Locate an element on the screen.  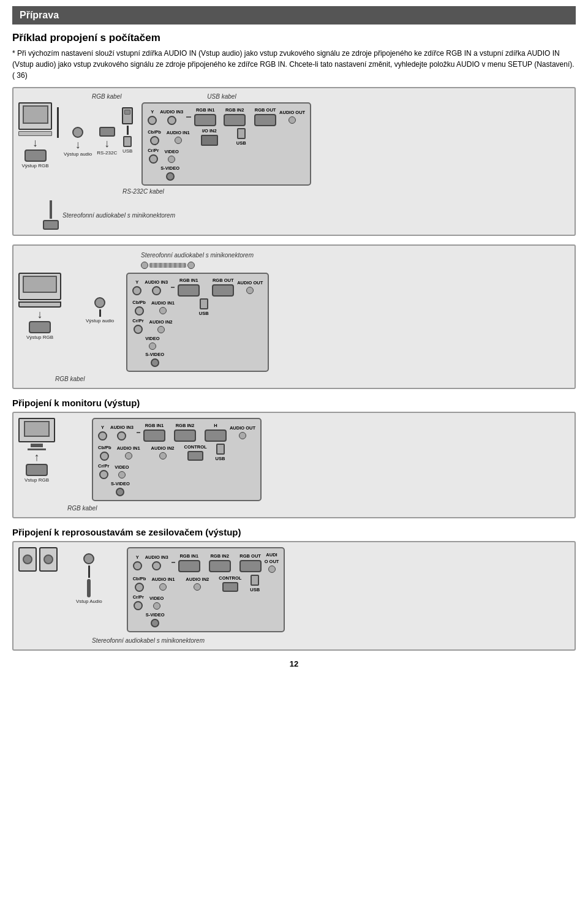
panel2-usb: USB is located at coordinates (204, 314).